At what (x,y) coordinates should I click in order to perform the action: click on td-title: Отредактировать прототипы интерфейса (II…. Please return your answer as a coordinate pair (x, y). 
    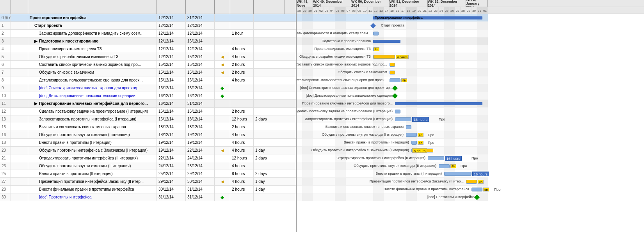
    Looking at the image, I should click on (93, 158).